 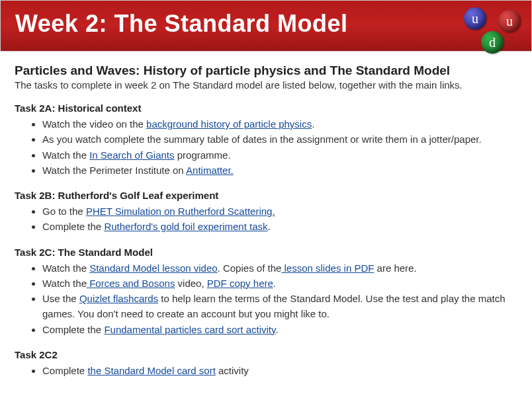 I want to click on list-item: Use the Quizlet flashcards to help learn…, so click(x=280, y=307).